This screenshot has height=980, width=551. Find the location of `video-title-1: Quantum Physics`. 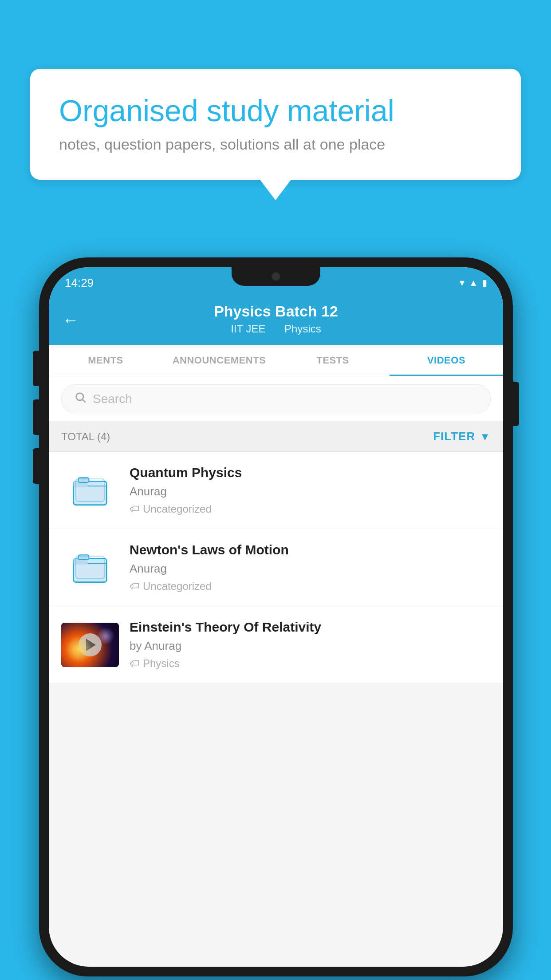

video-title-1: Quantum Physics is located at coordinates (310, 473).